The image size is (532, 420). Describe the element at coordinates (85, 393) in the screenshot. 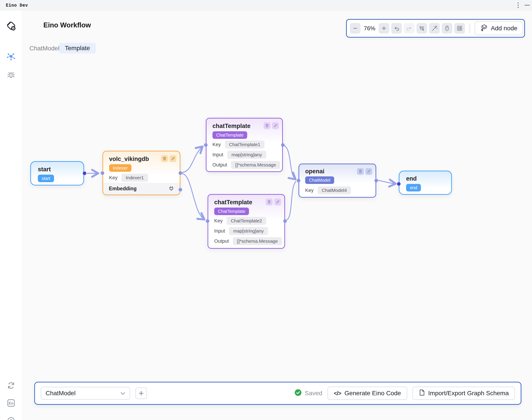

I see `graph-selector: ChatModel` at that location.